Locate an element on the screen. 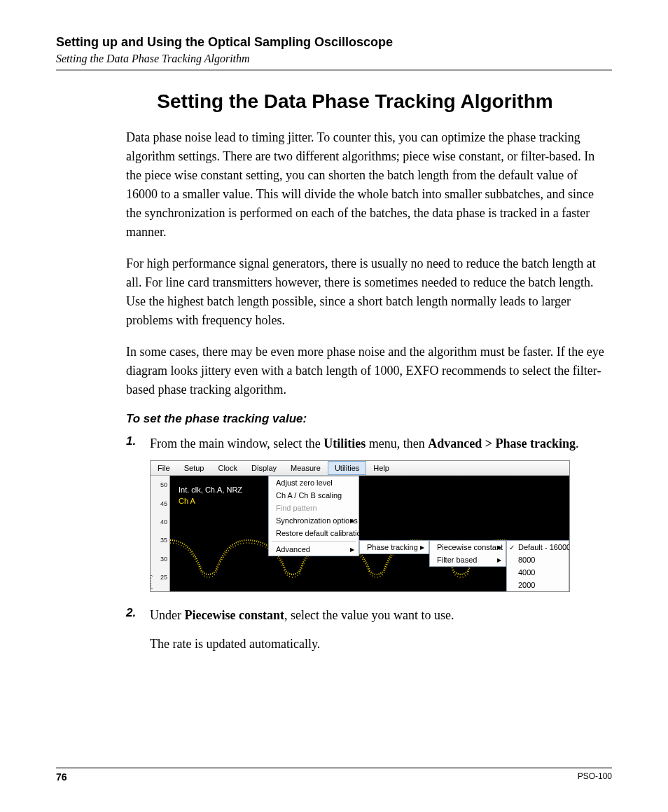 The width and height of the screenshot is (668, 812). running-header-subtitle: Setting the Data Phase Tracking Algorith… is located at coordinates (334, 59).